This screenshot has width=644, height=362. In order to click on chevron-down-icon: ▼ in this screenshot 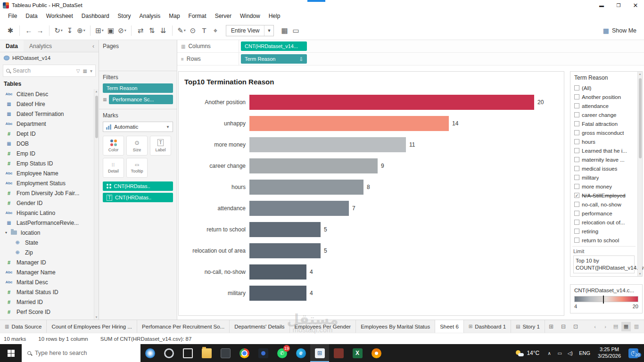, I will do `click(269, 31)`.